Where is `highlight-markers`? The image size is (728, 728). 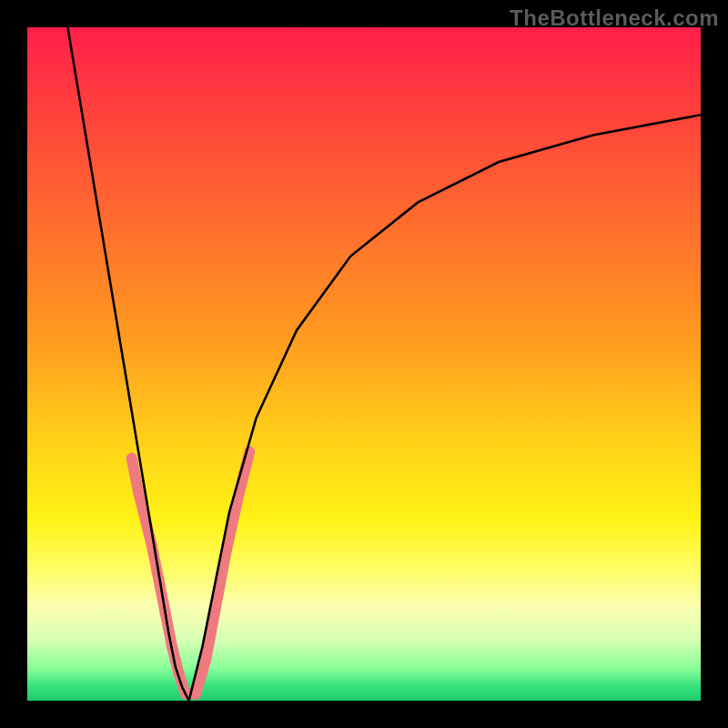 highlight-markers is located at coordinates (191, 572).